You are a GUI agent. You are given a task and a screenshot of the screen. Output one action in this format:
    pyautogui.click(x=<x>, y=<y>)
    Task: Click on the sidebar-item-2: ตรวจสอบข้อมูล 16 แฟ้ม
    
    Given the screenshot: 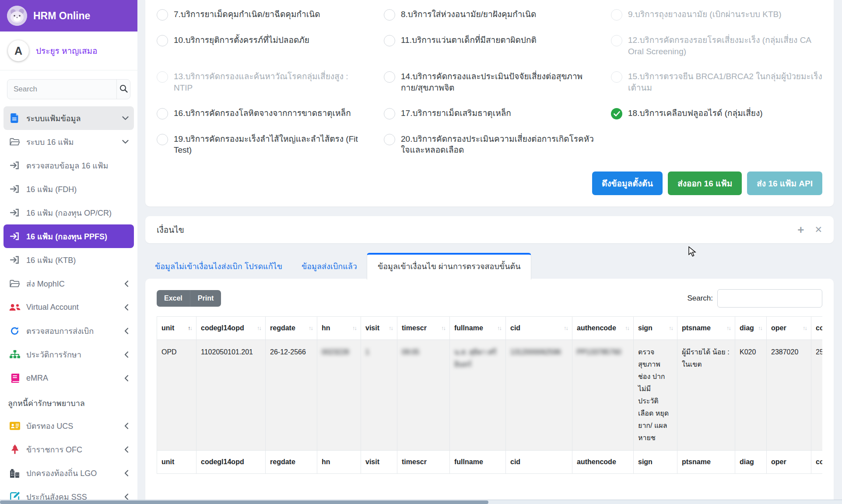 What is the action you would take?
    pyautogui.click(x=69, y=165)
    